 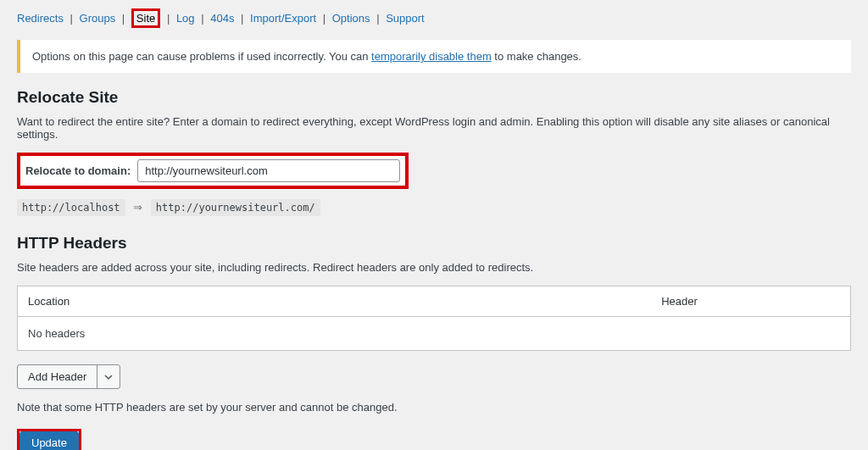 I want to click on relocate-example: http://localhost ⇒ http://yournewsiteurl…, so click(x=434, y=207).